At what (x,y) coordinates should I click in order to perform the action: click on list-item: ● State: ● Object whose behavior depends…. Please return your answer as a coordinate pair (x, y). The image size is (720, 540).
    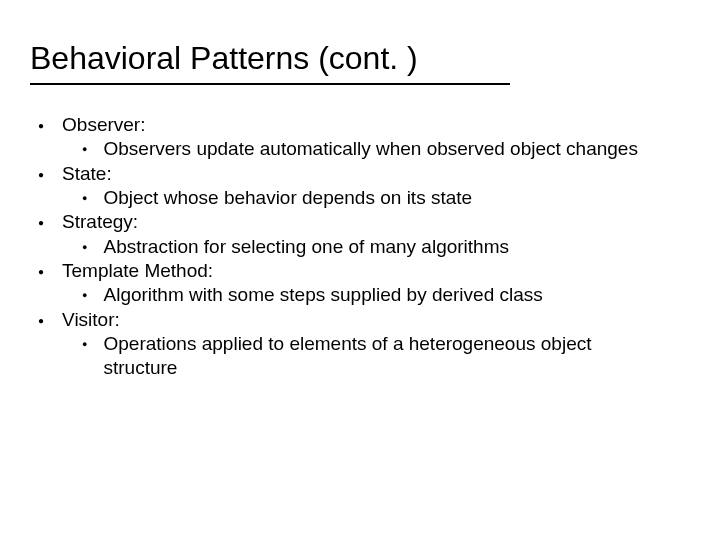
    Looking at the image, I should click on (360, 186).